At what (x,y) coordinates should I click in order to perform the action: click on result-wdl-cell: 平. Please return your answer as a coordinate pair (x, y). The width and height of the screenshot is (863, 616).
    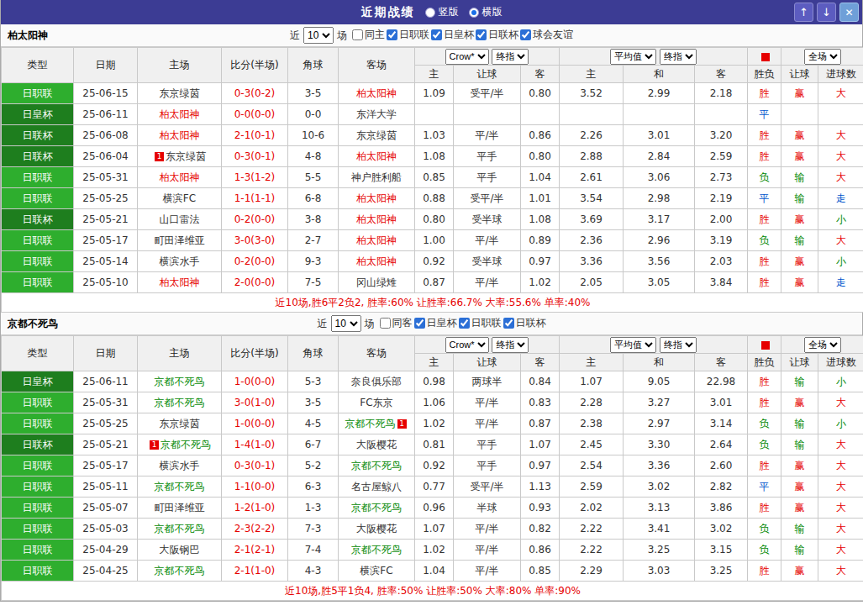
    Looking at the image, I should click on (765, 487).